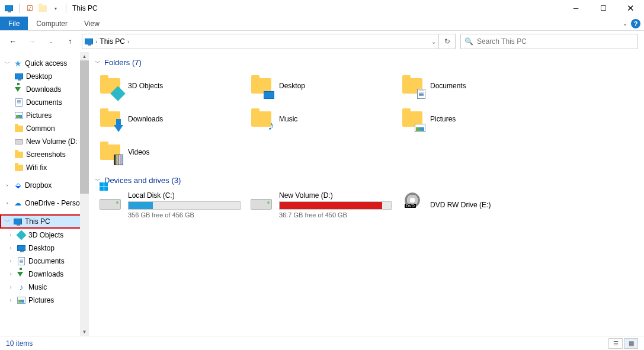 This screenshot has height=350, width=644. I want to click on drives-group-header: ﹀ Devices and drives (3), so click(370, 180).